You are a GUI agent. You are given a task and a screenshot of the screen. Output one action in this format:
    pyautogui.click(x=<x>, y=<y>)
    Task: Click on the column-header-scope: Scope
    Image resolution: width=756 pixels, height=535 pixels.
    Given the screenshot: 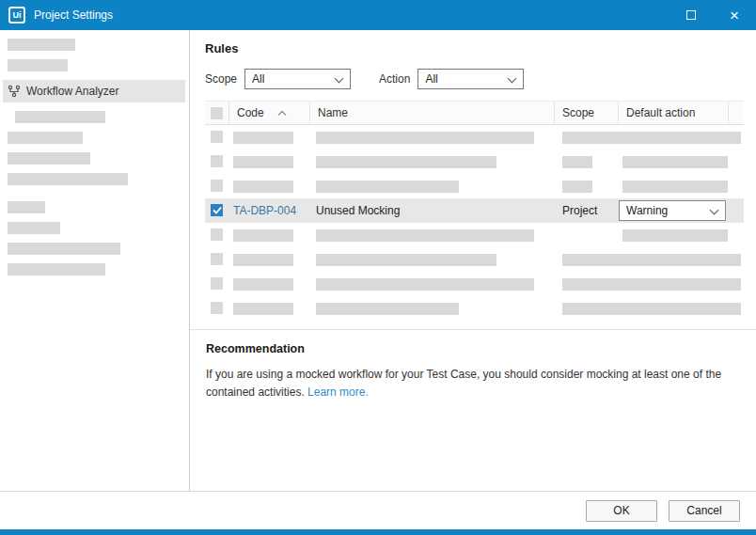 What is the action you would take?
    pyautogui.click(x=587, y=113)
    